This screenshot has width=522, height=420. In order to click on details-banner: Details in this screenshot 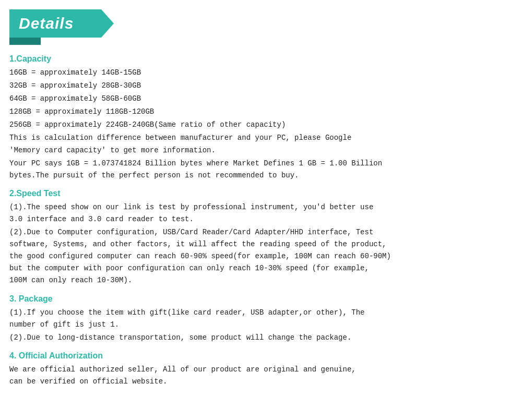, I will do `click(62, 23)`.